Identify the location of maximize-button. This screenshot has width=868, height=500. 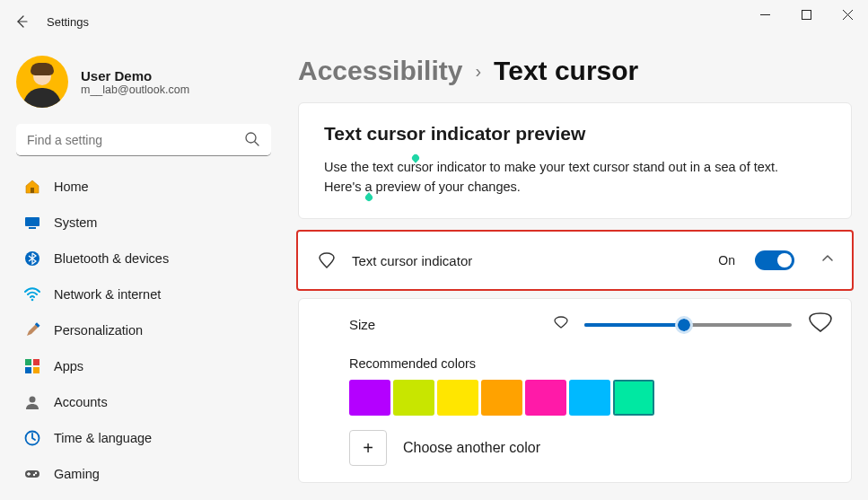
(806, 14).